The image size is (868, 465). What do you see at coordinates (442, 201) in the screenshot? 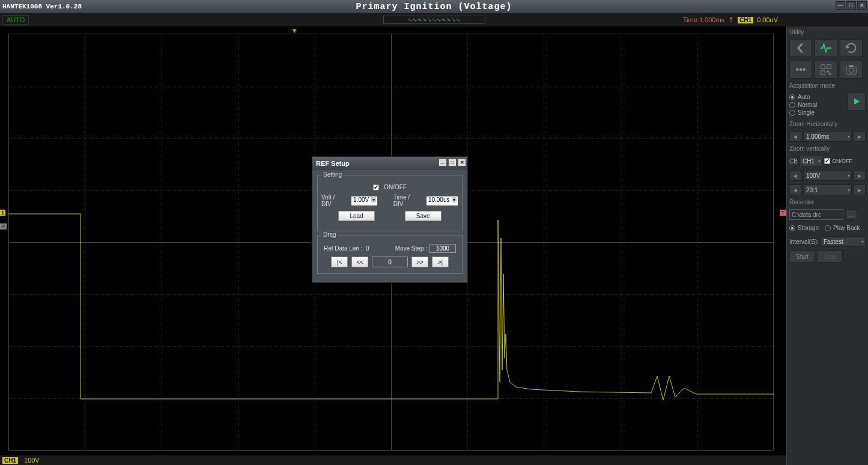
I see `time-div-combo: 10.00us` at bounding box center [442, 201].